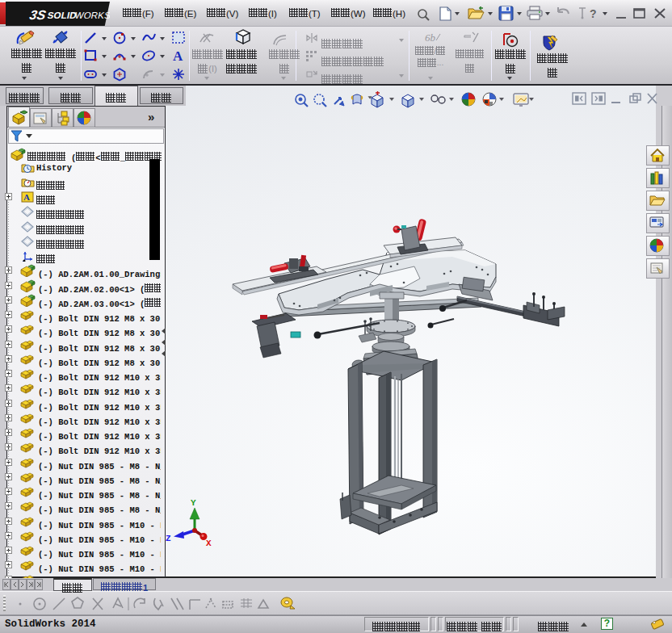  Describe the element at coordinates (38, 15) in the screenshot. I see `svg-text: 3S` at that location.